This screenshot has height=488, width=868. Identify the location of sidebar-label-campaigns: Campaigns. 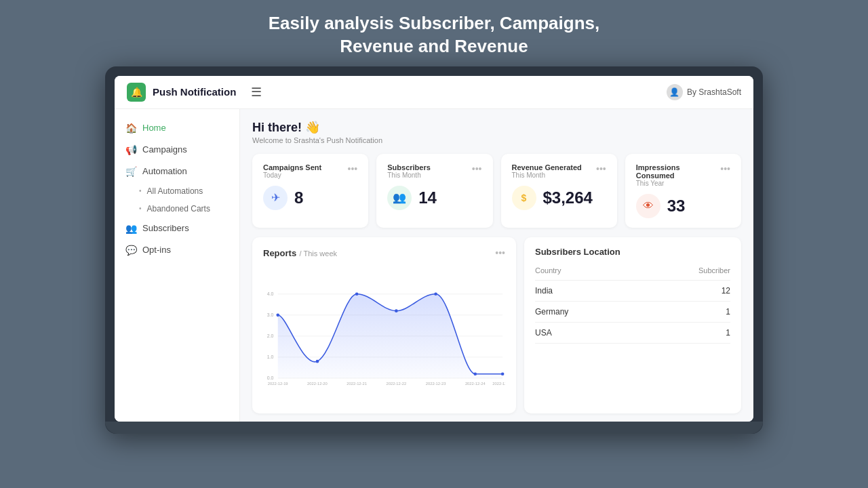
(165, 149).